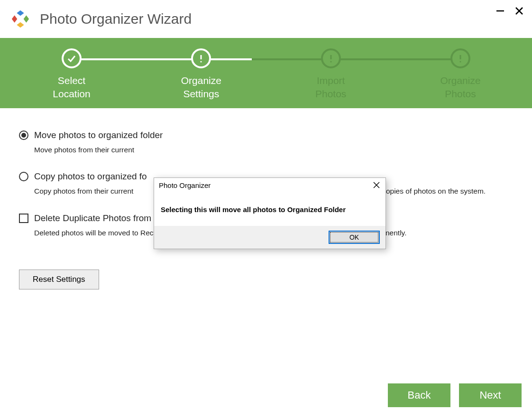 The image size is (532, 410). Describe the element at coordinates (519, 11) in the screenshot. I see `close-button` at that location.